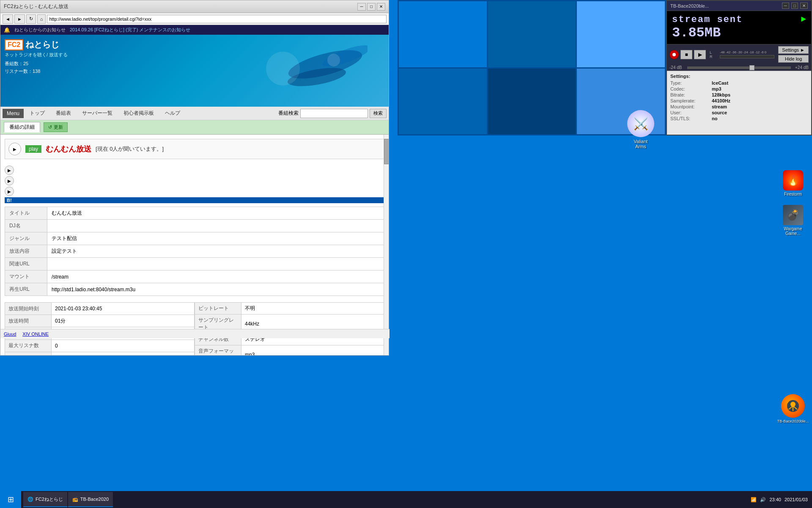 This screenshot has height=508, width=812. Describe the element at coordinates (123, 309) in the screenshot. I see `stats-value-start: 2021-01-03 23:40:45` at that location.